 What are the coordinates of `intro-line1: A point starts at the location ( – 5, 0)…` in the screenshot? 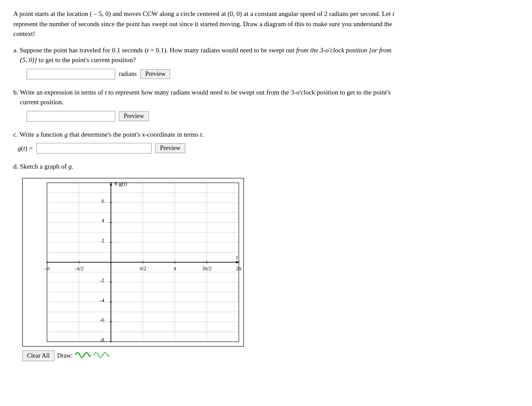 It's located at (204, 14).